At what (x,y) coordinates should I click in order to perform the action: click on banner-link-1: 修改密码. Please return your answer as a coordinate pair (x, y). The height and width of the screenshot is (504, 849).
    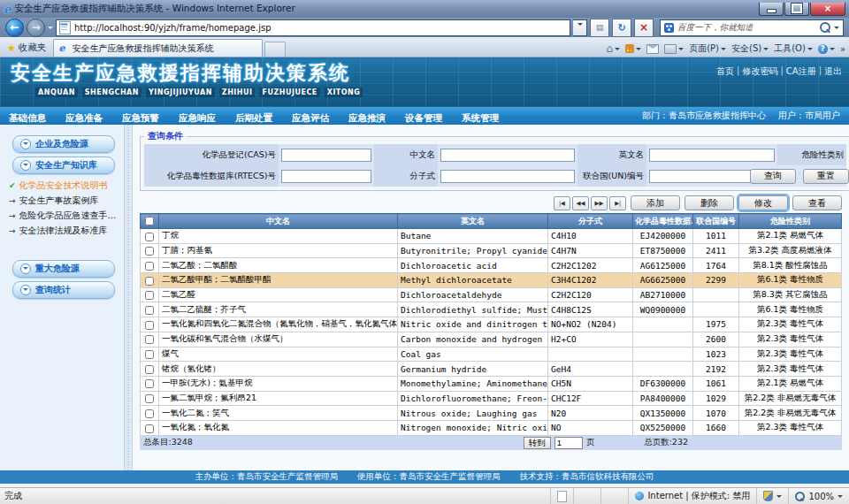
    Looking at the image, I should click on (760, 72).